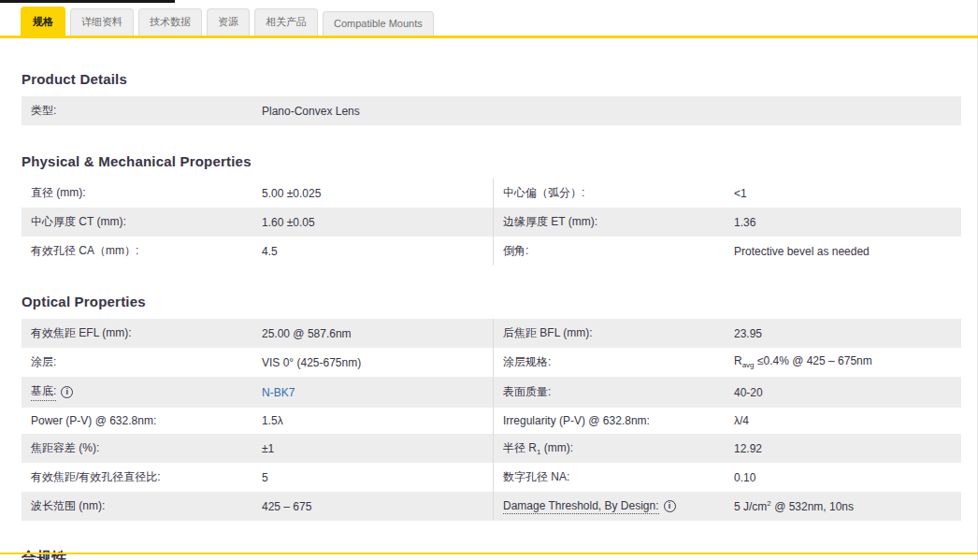 This screenshot has height=560, width=978. Describe the element at coordinates (727, 333) in the screenshot. I see `spec-cell: 后焦距 BFL (mm): 23.95` at that location.